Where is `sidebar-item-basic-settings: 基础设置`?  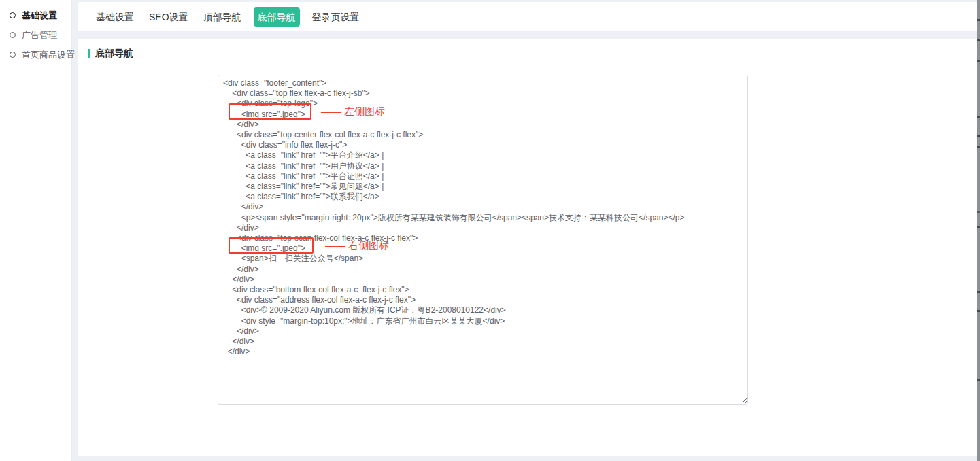
sidebar-item-basic-settings: 基础设置 is located at coordinates (35, 15).